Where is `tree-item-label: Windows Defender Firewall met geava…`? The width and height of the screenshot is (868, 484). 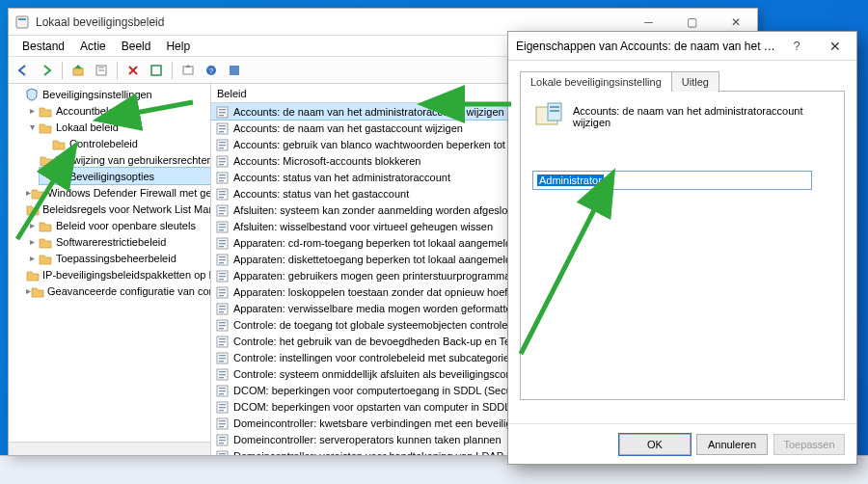 tree-item-label: Windows Defender Firewall met geava… is located at coordinates (129, 193).